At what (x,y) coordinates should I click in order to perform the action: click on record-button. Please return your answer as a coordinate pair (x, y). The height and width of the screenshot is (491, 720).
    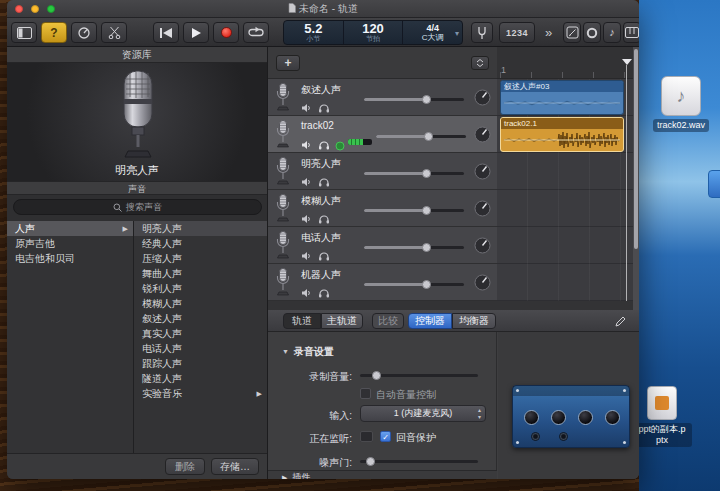
    Looking at the image, I should click on (226, 32).